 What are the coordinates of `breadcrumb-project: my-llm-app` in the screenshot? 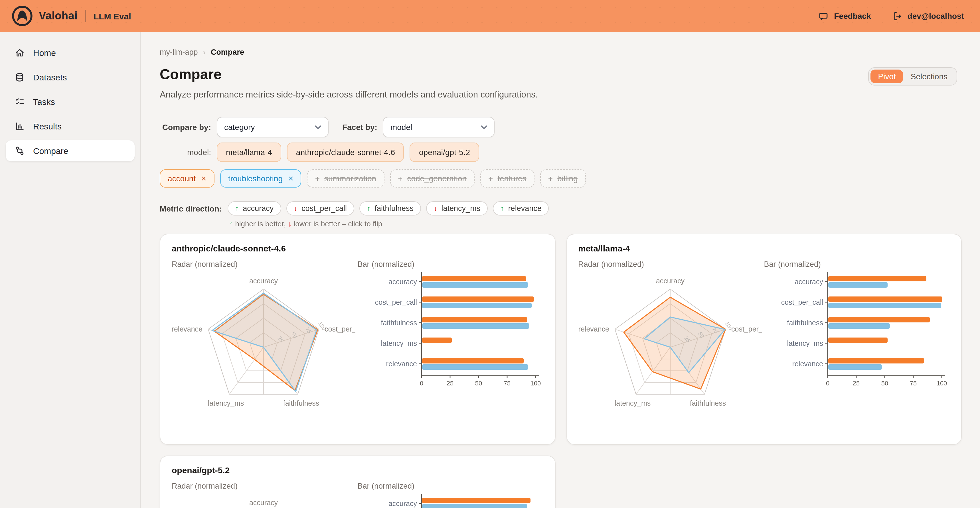 It's located at (179, 52).